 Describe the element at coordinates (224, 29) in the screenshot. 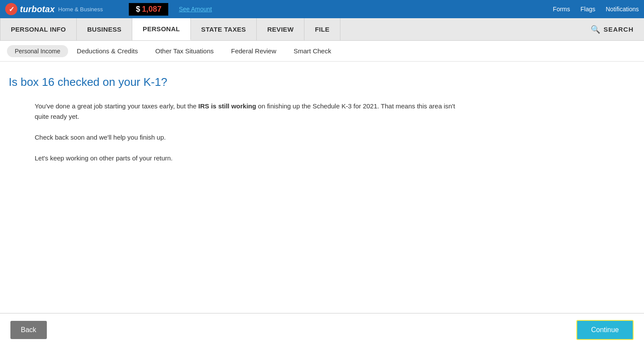

I see `nav-state-taxes: STATE TAXES` at that location.